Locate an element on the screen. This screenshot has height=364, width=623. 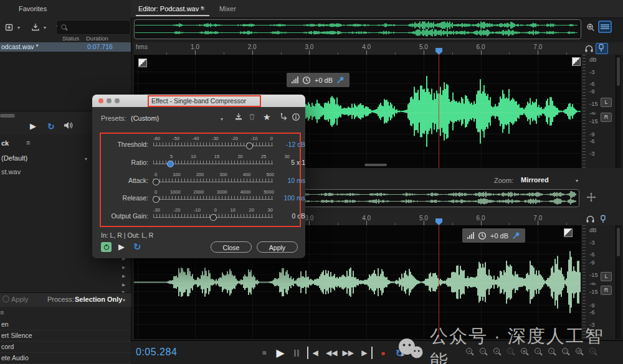
tab-mixer: Mixer is located at coordinates (228, 9).